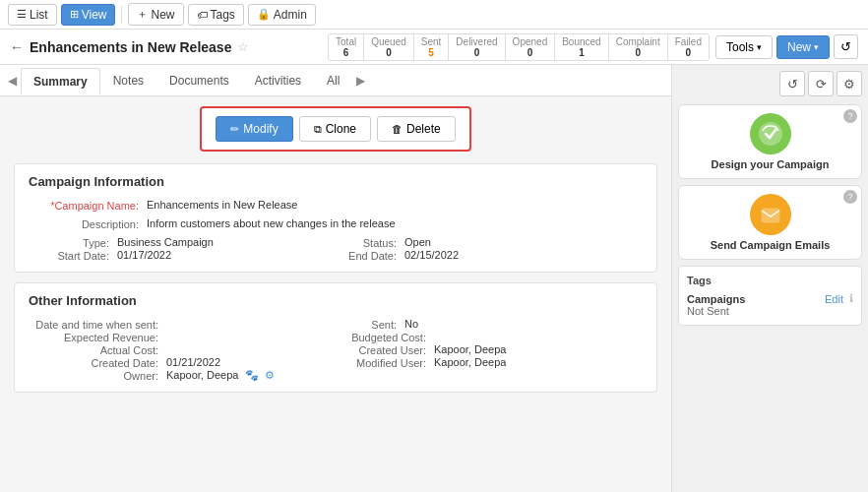  What do you see at coordinates (770, 280) in the screenshot?
I see `tags-title: Tags` at bounding box center [770, 280].